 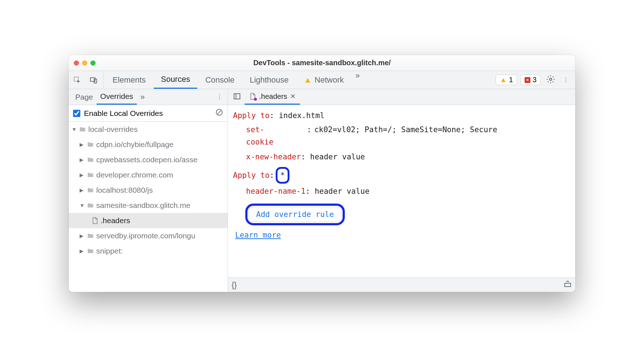 What do you see at coordinates (283, 175) in the screenshot?
I see `apply-to-target: *` at bounding box center [283, 175].